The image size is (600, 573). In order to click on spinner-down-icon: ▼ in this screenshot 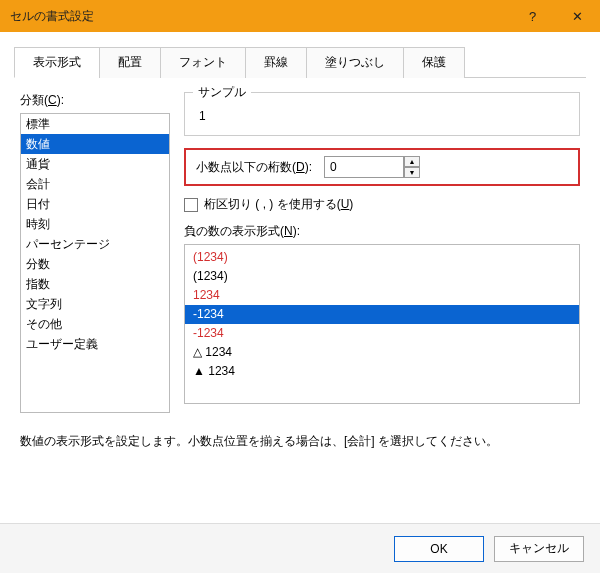, I will do `click(412, 172)`.